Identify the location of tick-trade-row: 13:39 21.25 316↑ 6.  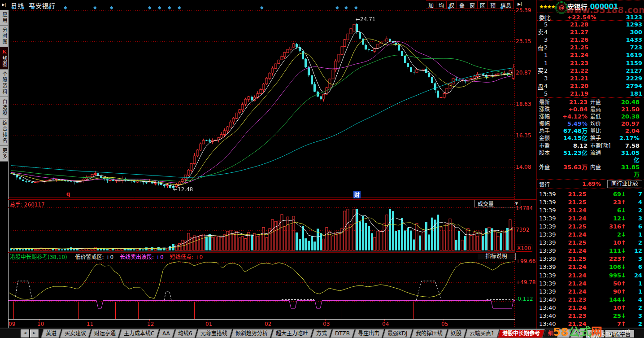
(591, 226).